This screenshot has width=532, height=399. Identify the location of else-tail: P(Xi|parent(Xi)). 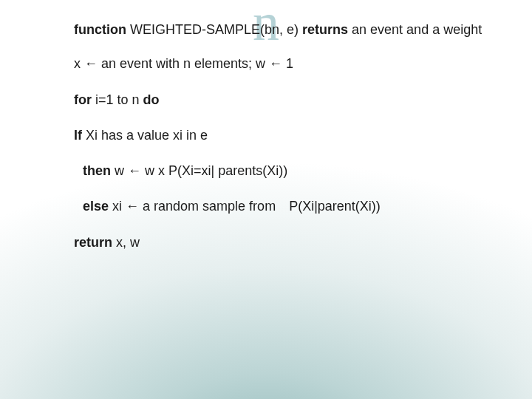
(335, 206).